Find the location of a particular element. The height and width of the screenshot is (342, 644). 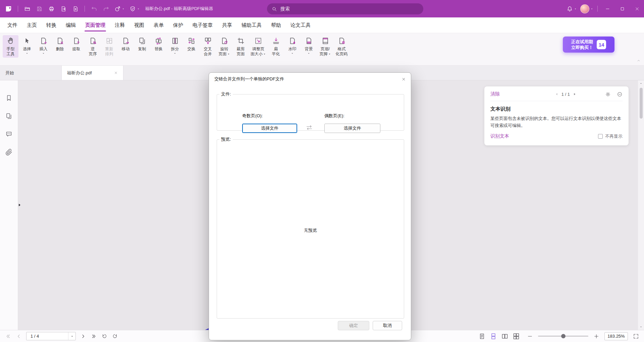

menu-item-esign: 电子签章 is located at coordinates (203, 25).